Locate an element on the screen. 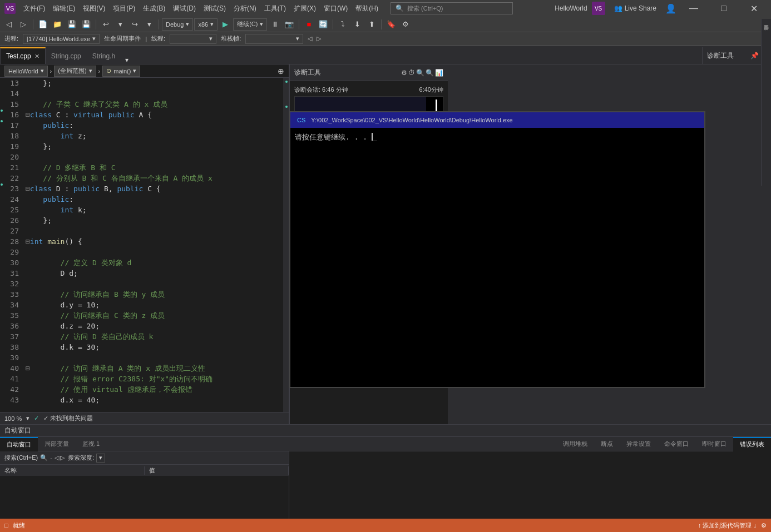 The image size is (771, 532). menu-bar: 文件(F) 编辑(E) 视图(V) 项目(P) 生成(B) 调试(D) 测试(S… is located at coordinates (201, 9).